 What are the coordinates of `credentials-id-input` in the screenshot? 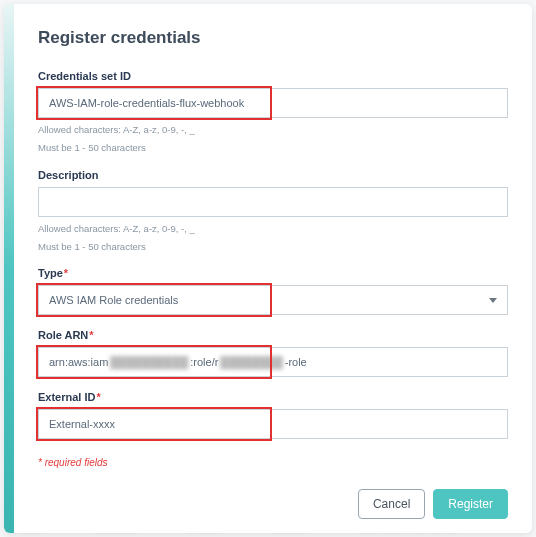 It's located at (273, 103).